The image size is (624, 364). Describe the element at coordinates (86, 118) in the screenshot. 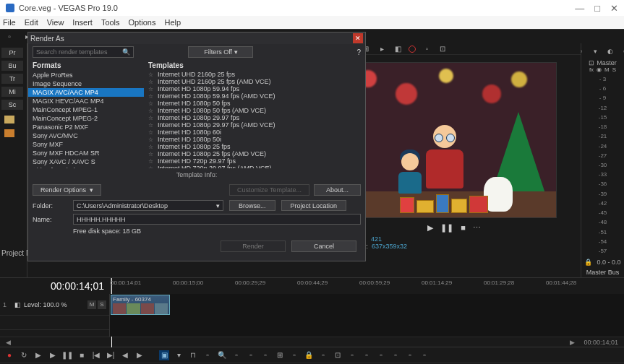

I see `format-item: MainConcept MPEG-2` at that location.